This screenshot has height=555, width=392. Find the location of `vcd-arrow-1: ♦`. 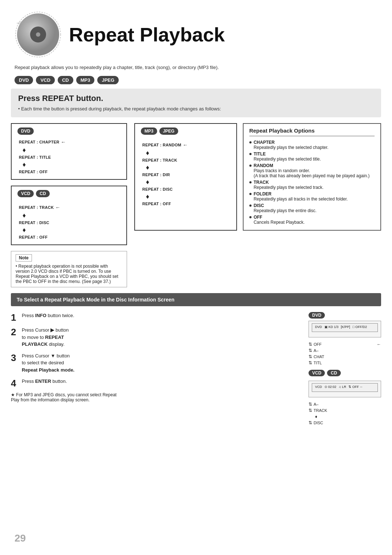

vcd-arrow-1: ♦ is located at coordinates (23, 215).